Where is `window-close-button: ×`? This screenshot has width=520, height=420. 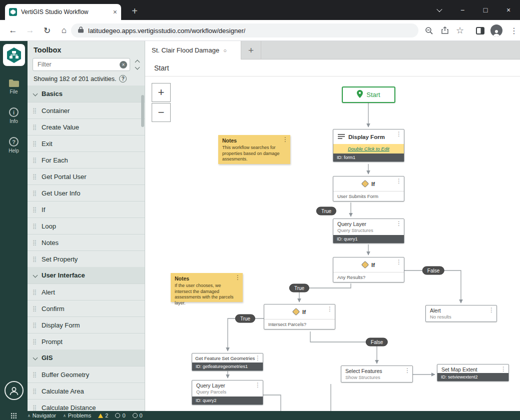 window-close-button: × is located at coordinates (508, 10).